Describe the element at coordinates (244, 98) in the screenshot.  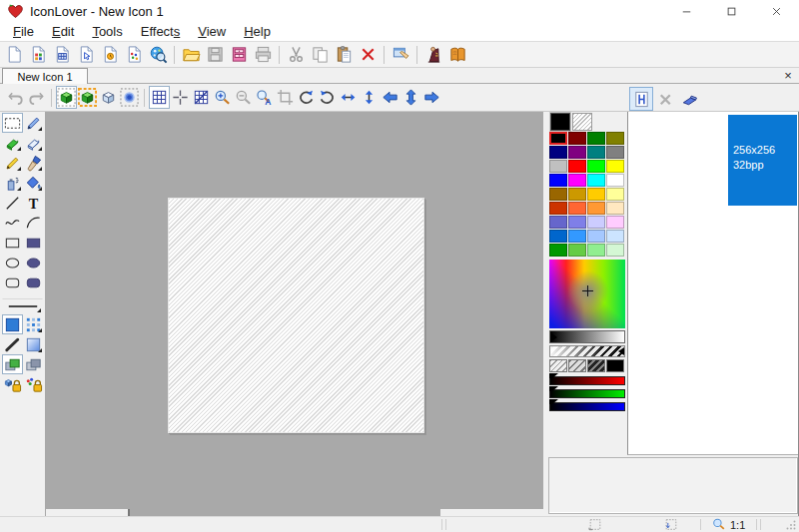
I see `zoom-out-button` at that location.